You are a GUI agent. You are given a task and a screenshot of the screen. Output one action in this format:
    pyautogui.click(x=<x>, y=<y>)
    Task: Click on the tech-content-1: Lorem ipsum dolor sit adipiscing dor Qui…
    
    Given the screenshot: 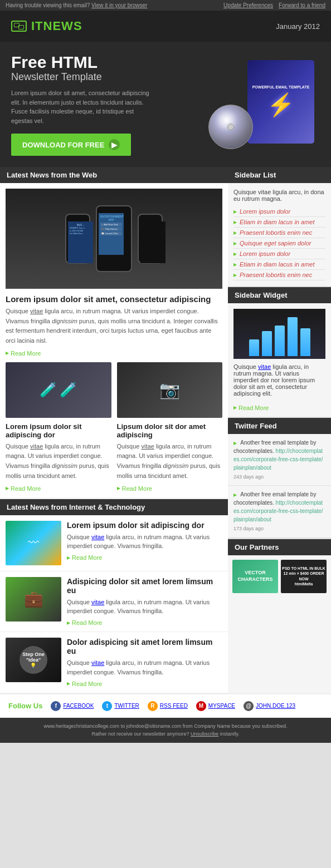 What is the action you would take?
    pyautogui.click(x=145, y=543)
    